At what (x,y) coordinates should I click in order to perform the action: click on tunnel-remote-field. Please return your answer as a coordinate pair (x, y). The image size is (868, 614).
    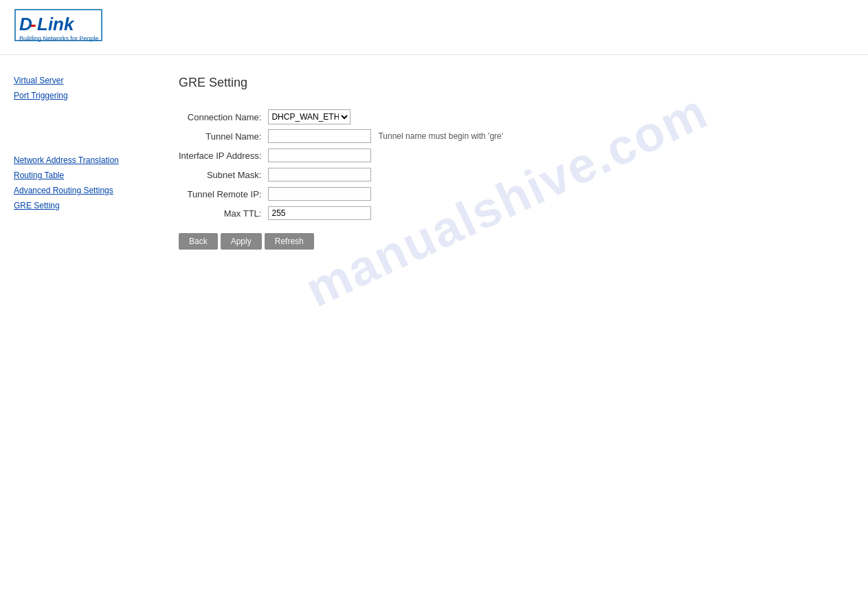
    Looking at the image, I should click on (323, 194).